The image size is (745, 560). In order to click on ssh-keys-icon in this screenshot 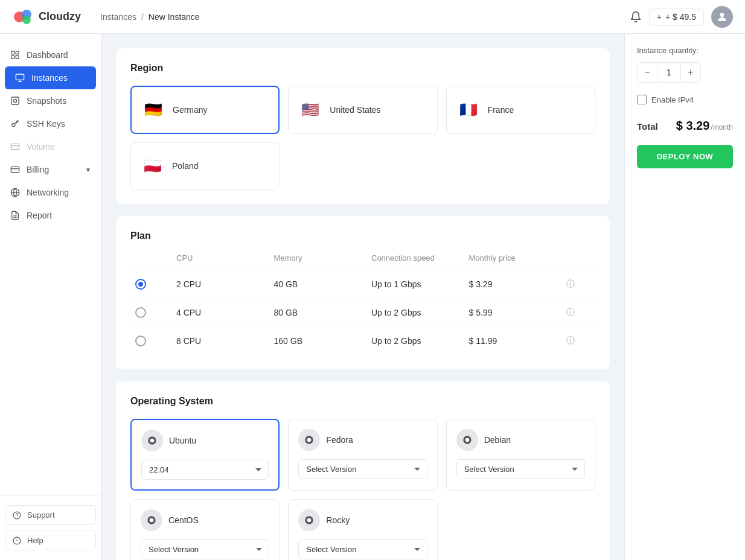, I will do `click(15, 124)`.